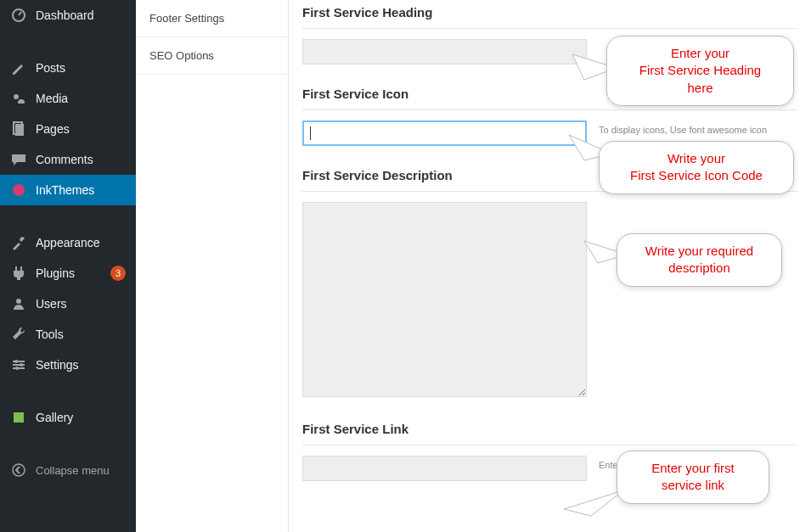 The height and width of the screenshot is (532, 811). What do you see at coordinates (81, 68) in the screenshot?
I see `sidebar-label-posts: Posts` at bounding box center [81, 68].